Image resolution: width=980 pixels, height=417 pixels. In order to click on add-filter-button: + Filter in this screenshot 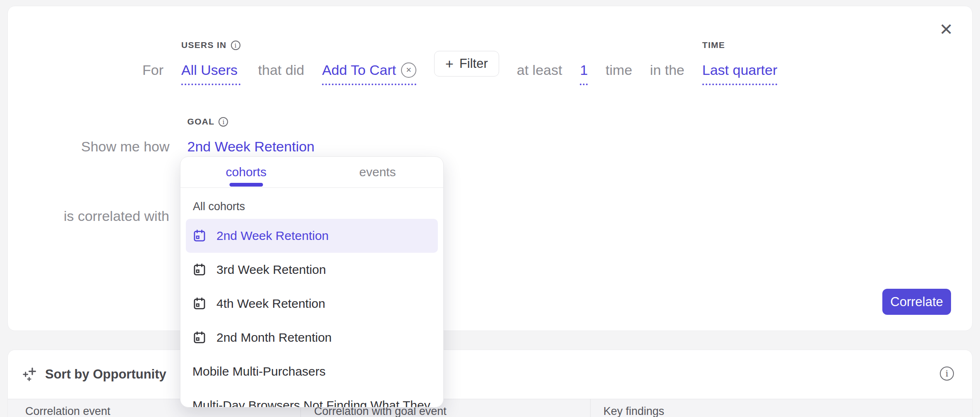, I will do `click(467, 64)`.